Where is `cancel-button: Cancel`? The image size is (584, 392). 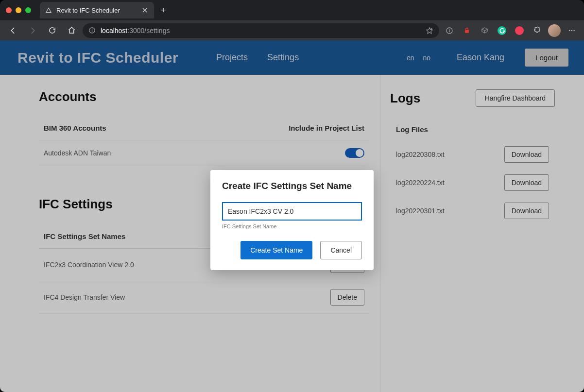 cancel-button: Cancel is located at coordinates (341, 250).